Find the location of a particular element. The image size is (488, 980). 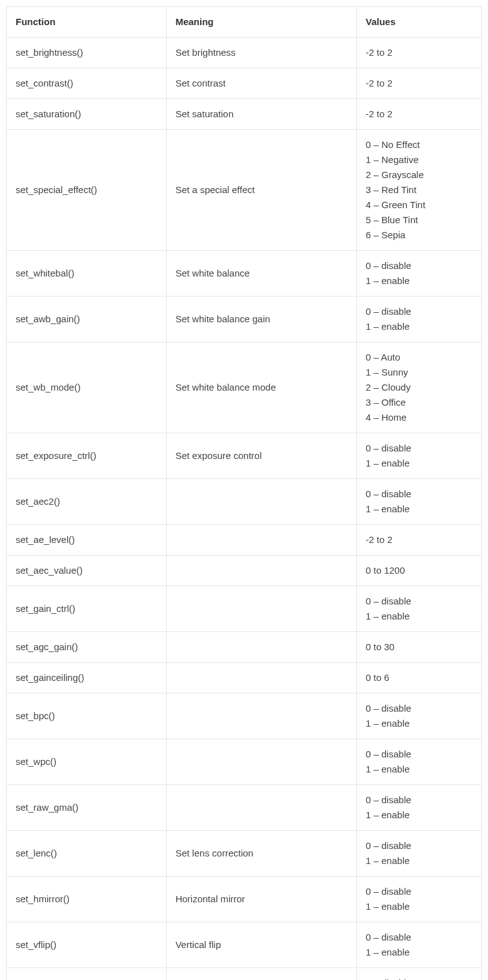

function-cell: set_gainceiling() is located at coordinates (87, 678).